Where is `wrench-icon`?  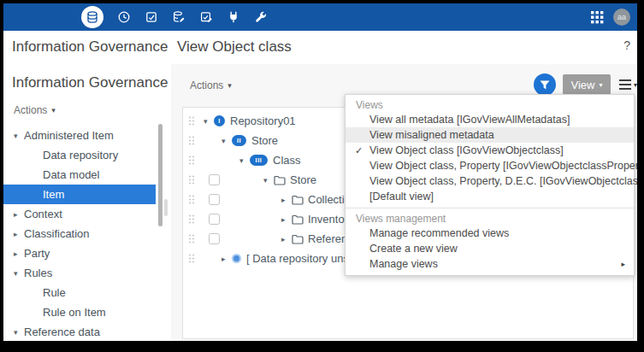
wrench-icon is located at coordinates (260, 17).